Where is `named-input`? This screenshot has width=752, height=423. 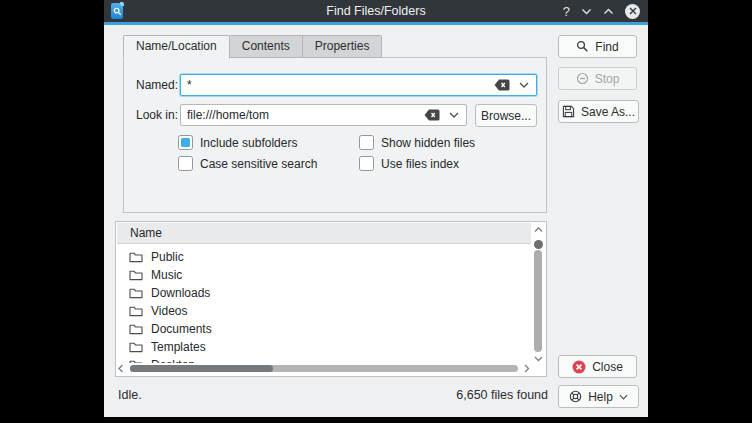 named-input is located at coordinates (358, 85).